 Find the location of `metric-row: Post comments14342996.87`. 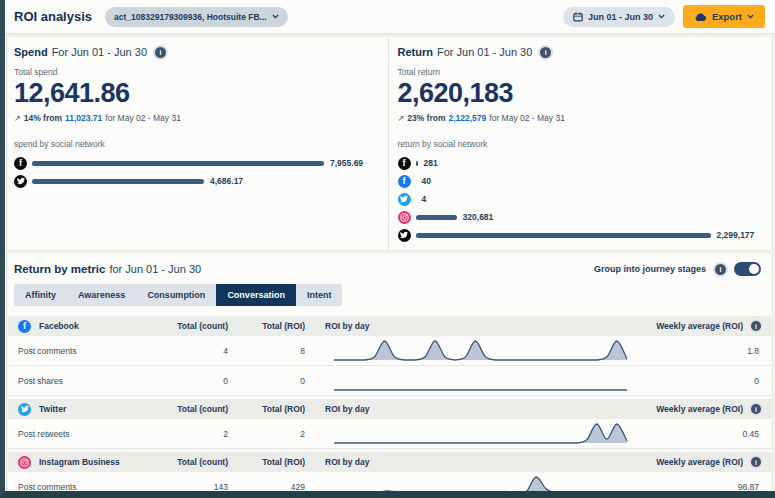

metric-row: Post comments14342996.87 is located at coordinates (390, 482).